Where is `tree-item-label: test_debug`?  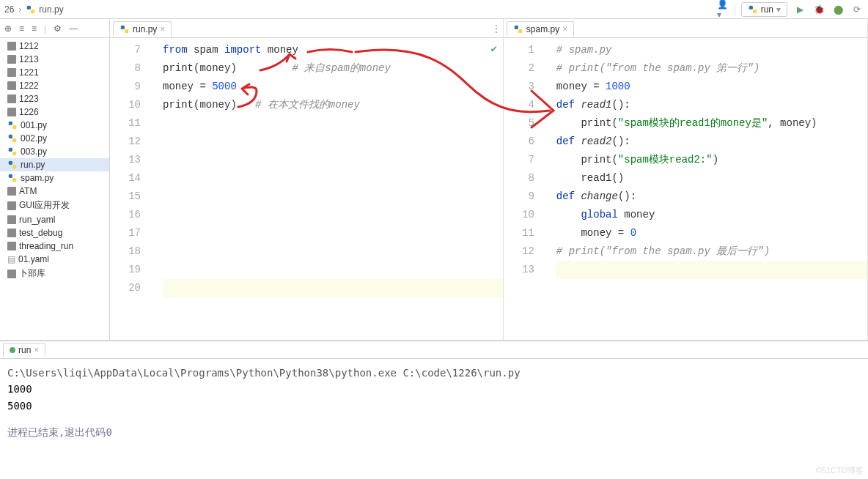 tree-item-label: test_debug is located at coordinates (41, 233).